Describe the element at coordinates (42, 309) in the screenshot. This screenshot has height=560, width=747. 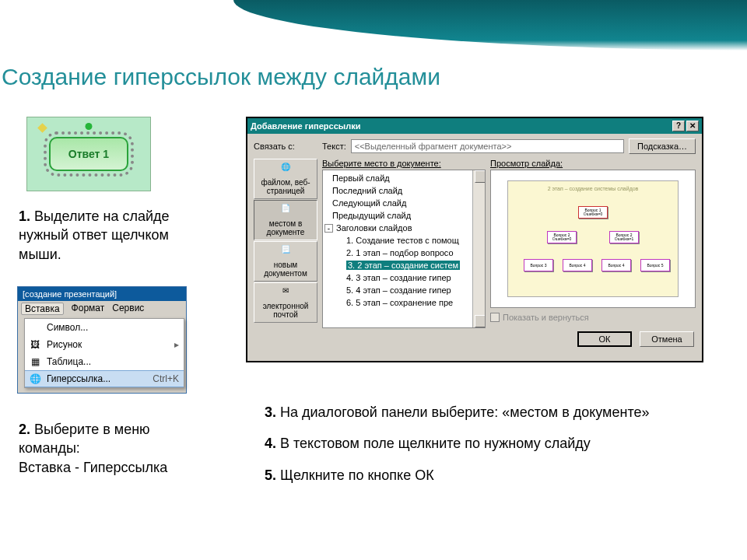
I see `menu-insert: Вставка` at that location.